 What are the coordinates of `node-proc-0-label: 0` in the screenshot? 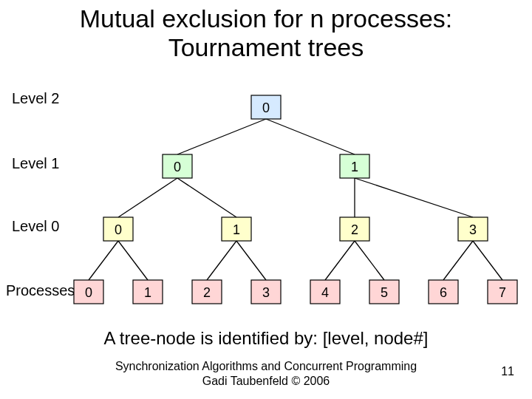 It's located at (89, 293).